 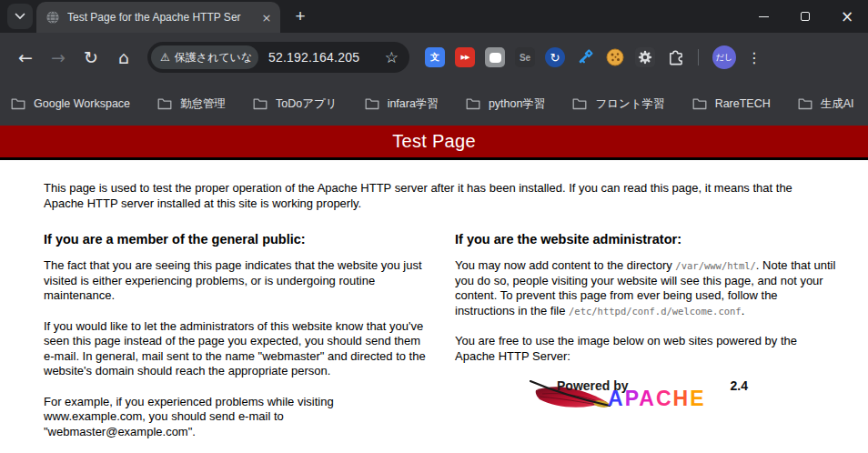 What do you see at coordinates (434, 142) in the screenshot?
I see `page-title: Test Page` at bounding box center [434, 142].